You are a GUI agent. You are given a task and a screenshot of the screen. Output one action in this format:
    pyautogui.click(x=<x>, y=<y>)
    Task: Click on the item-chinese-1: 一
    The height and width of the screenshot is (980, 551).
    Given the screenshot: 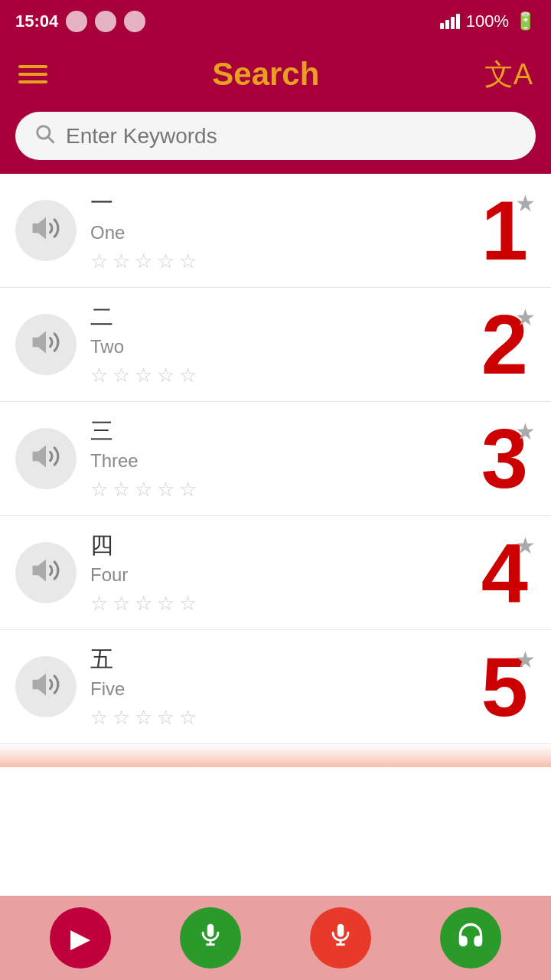 What is the action you would take?
    pyautogui.click(x=279, y=204)
    